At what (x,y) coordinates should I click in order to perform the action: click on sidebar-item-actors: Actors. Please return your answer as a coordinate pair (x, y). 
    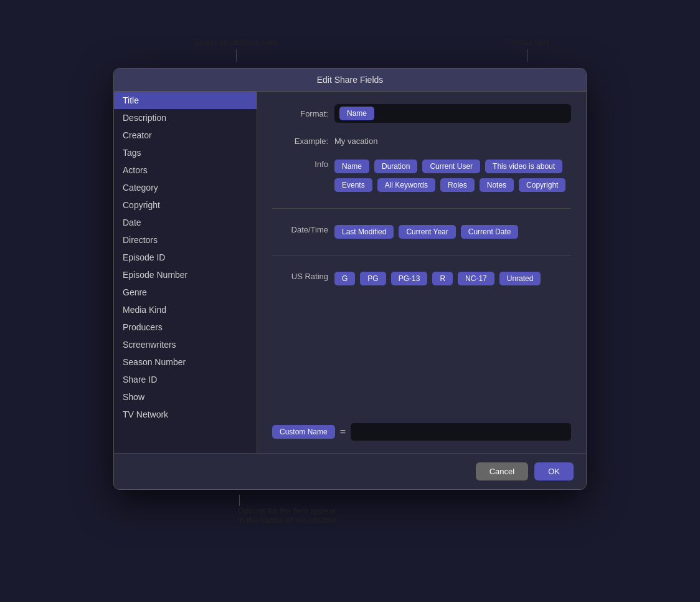
    Looking at the image, I should click on (186, 170).